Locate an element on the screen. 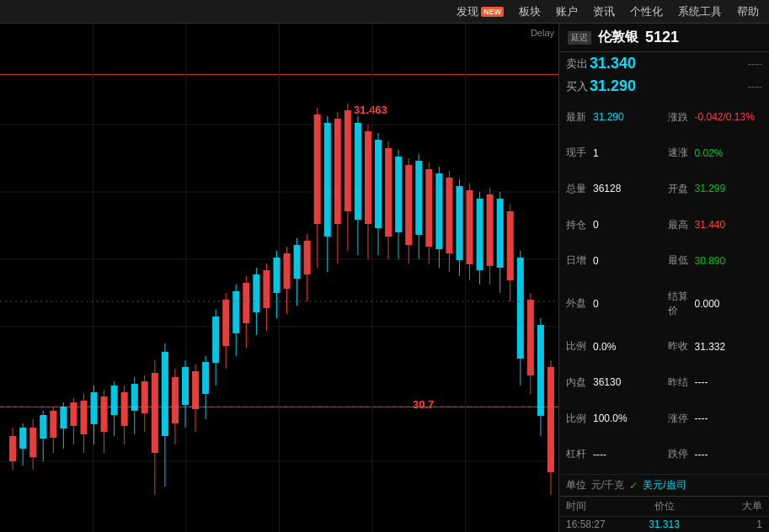 This screenshot has width=769, height=532. ratio1-value: 0.0% is located at coordinates (605, 347).